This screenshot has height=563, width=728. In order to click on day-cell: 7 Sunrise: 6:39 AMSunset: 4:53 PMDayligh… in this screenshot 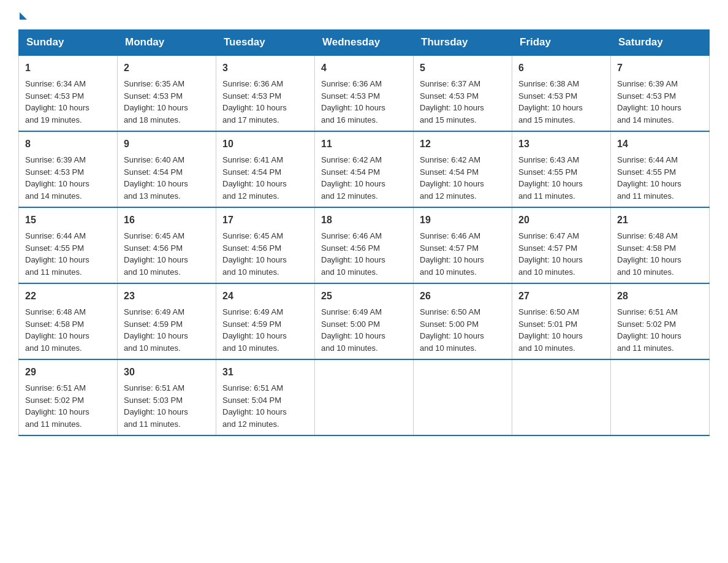, I will do `click(661, 93)`.